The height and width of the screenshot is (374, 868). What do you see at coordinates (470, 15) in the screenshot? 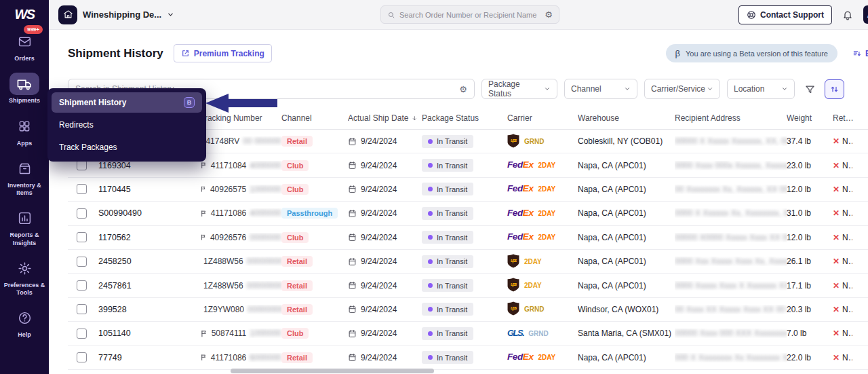
I see `global-search-input` at bounding box center [470, 15].